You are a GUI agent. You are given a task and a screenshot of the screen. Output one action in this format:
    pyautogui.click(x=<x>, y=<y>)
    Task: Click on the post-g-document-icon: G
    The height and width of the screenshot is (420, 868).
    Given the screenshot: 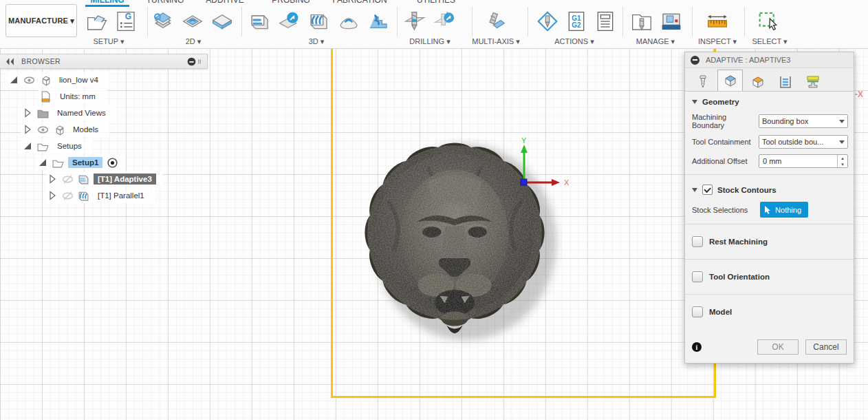 What is the action you would take?
    pyautogui.click(x=126, y=21)
    